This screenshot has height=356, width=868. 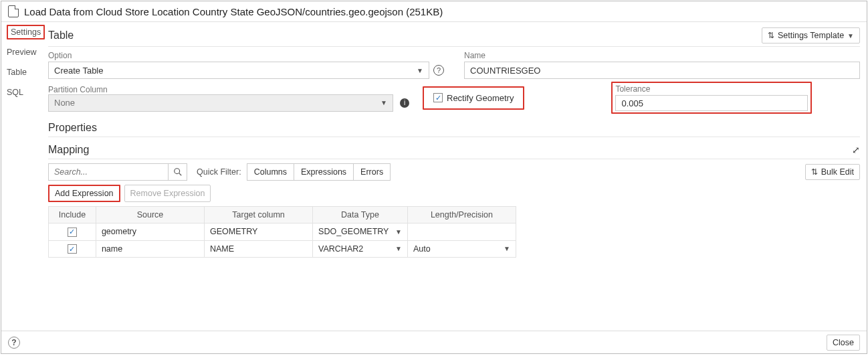 I want to click on bulk-edit-label: Bulk Edit, so click(x=837, y=172).